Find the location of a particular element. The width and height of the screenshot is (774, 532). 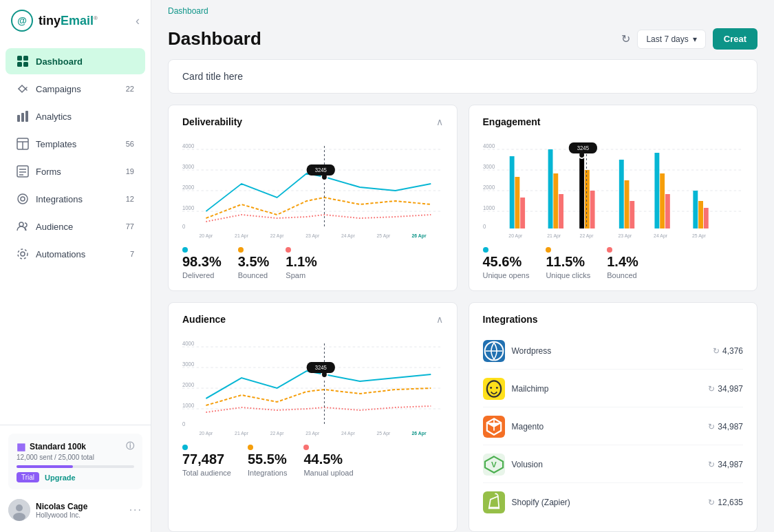

forms-icon is located at coordinates (23, 171).